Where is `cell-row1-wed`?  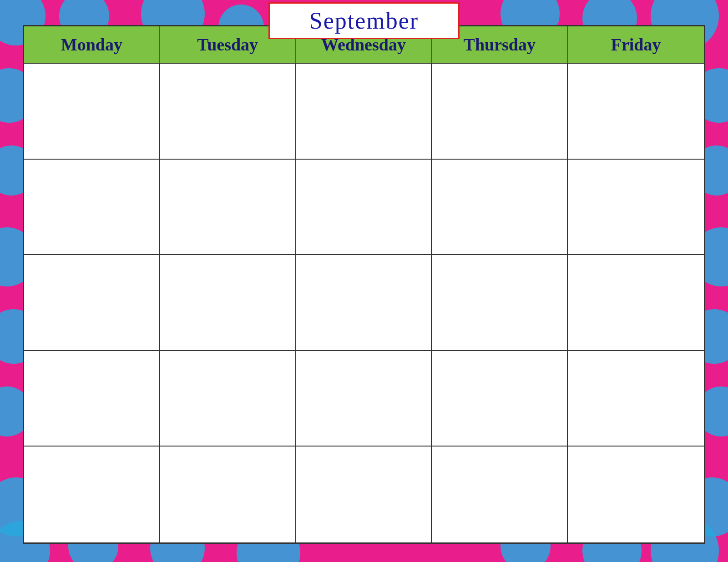 cell-row1-wed is located at coordinates (364, 112).